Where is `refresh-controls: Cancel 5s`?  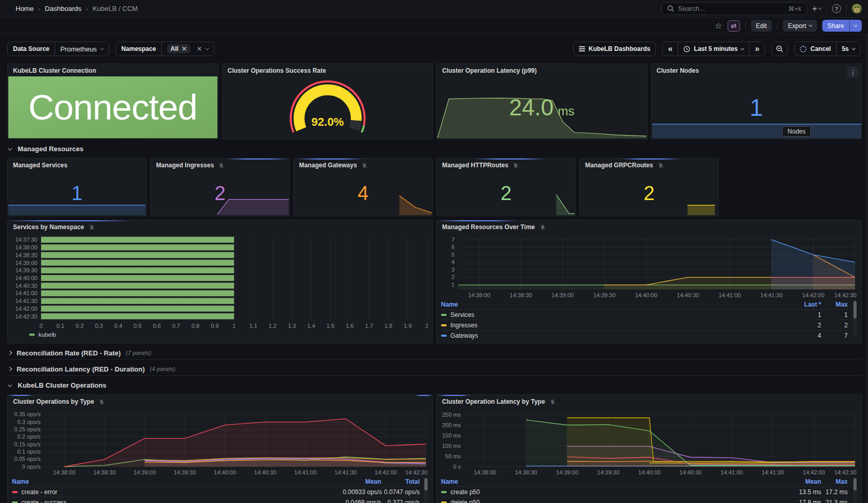 refresh-controls: Cancel 5s is located at coordinates (827, 49).